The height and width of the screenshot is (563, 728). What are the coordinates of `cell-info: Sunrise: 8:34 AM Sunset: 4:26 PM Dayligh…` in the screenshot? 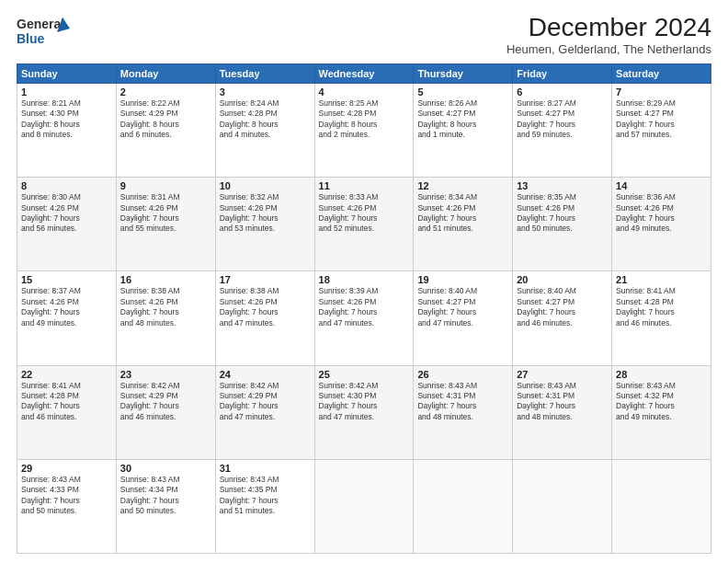 It's located at (463, 213).